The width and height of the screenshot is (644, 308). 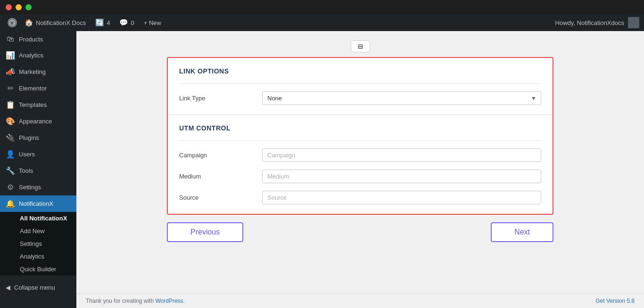 I want to click on traffic-light-green, so click(x=28, y=8).